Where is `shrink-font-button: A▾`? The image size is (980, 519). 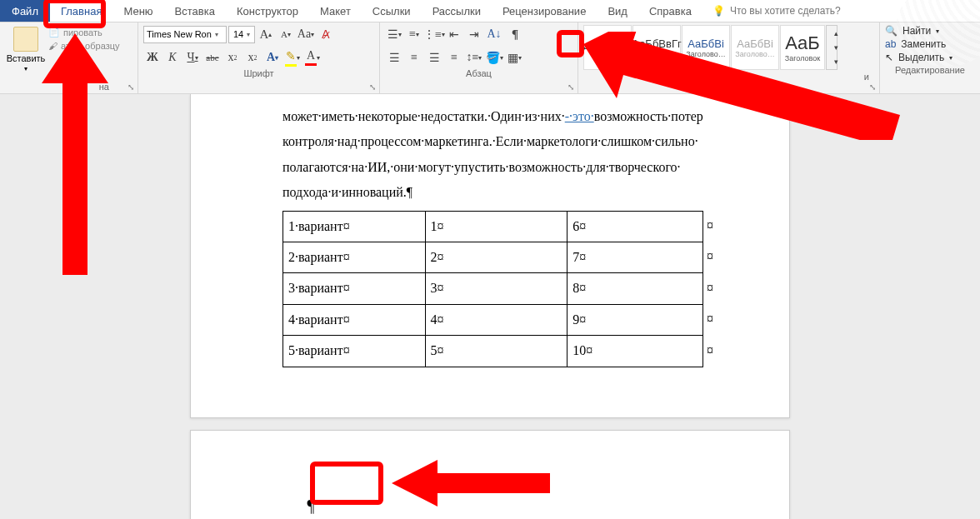
shrink-font-button: A▾ is located at coordinates (286, 34).